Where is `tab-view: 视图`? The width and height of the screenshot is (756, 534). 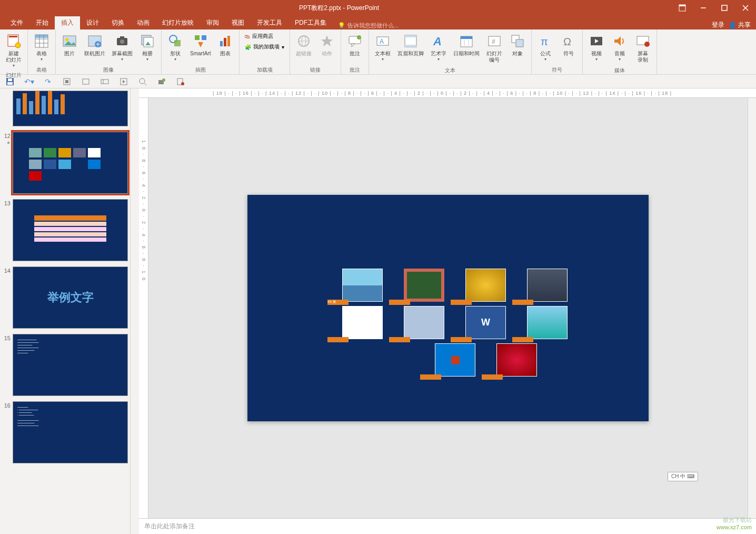
tab-view: 视图 is located at coordinates (238, 23).